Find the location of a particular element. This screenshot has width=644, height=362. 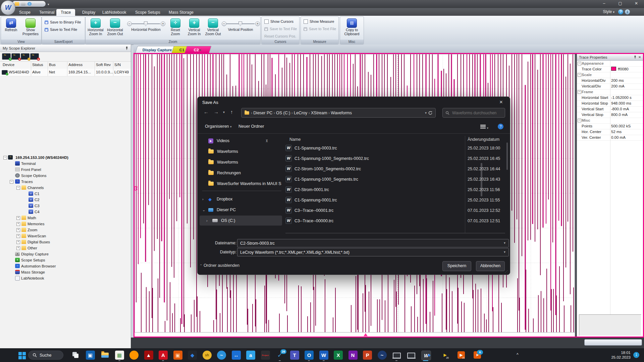

trigger-marker-icon is located at coordinates (366, 335).